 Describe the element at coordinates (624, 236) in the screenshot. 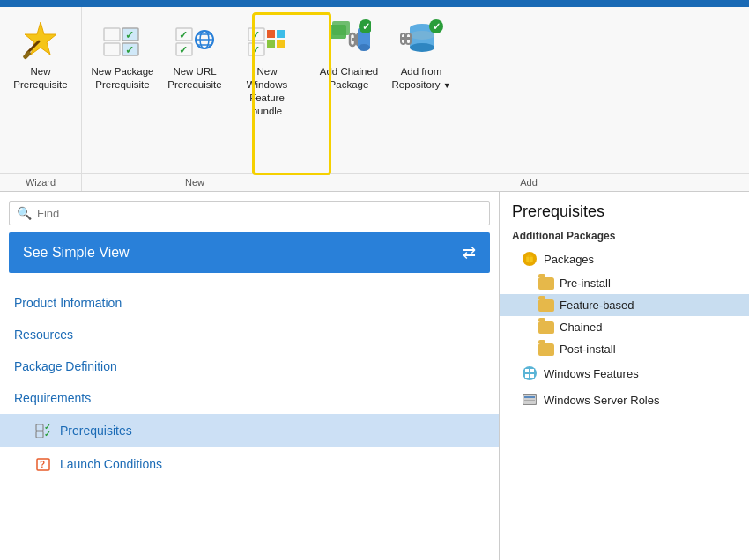

I see `right-section-label: Additional Packages` at that location.